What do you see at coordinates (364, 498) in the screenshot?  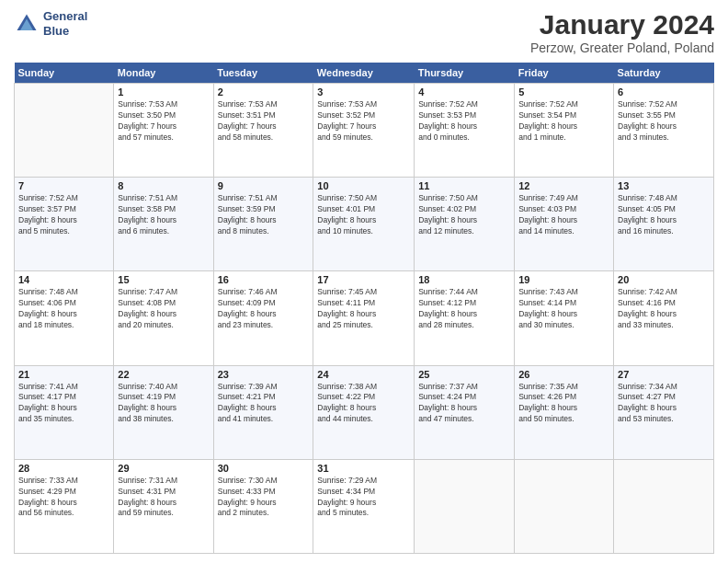 I see `day-info: Sunrise: 7:29 AM Sunset: 4:34 PM Dayligh…` at bounding box center [364, 498].